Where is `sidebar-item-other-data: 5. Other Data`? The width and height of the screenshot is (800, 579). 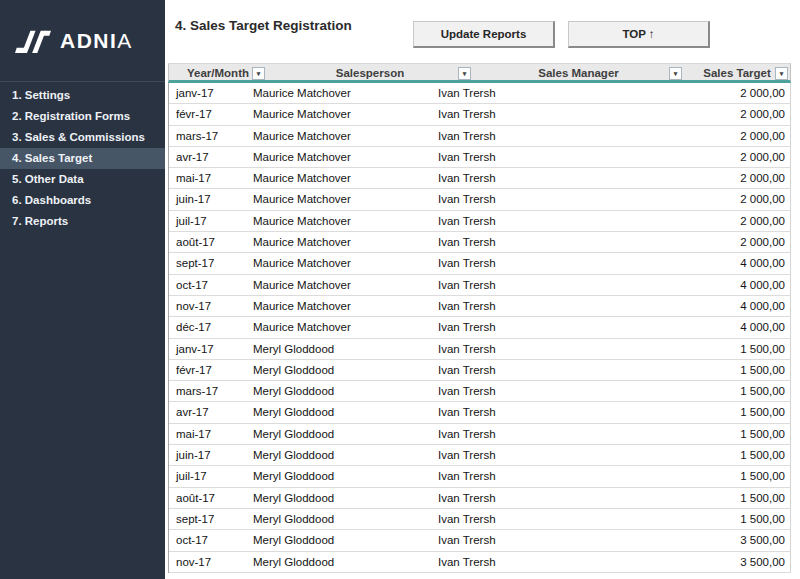 sidebar-item-other-data: 5. Other Data is located at coordinates (82, 180).